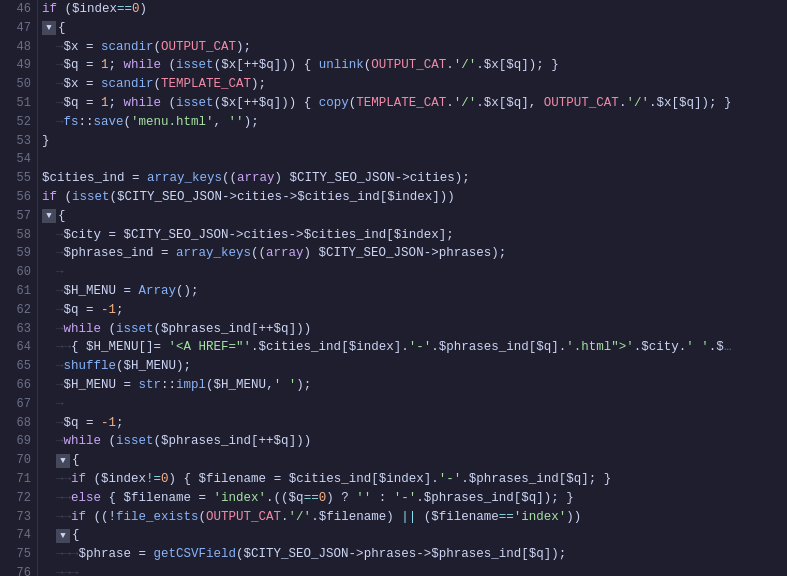 Image resolution: width=787 pixels, height=576 pixels. I want to click on ln-46: 46, so click(16, 10).